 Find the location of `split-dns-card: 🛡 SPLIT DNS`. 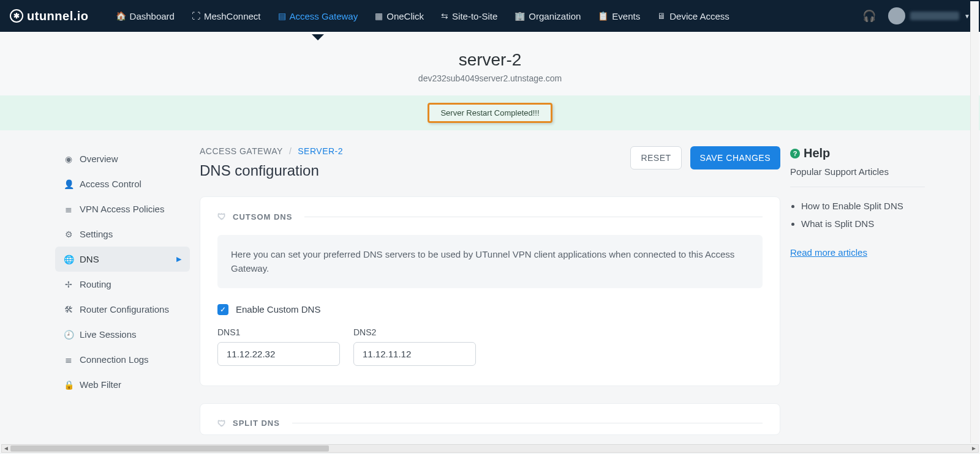

split-dns-card: 🛡 SPLIT DNS is located at coordinates (490, 419).